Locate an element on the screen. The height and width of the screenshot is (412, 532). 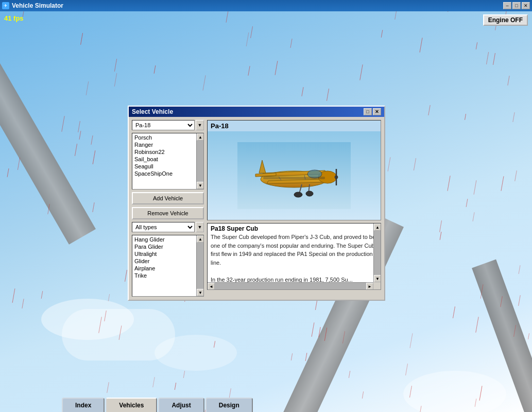
type-scroll-up: ▲ is located at coordinates (200, 239).